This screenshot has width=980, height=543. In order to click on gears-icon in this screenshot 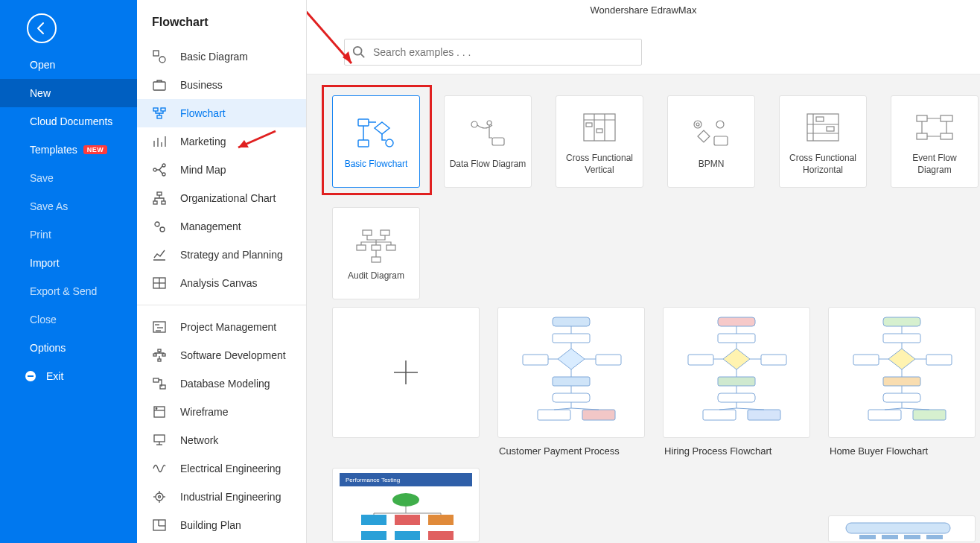, I will do `click(159, 226)`.